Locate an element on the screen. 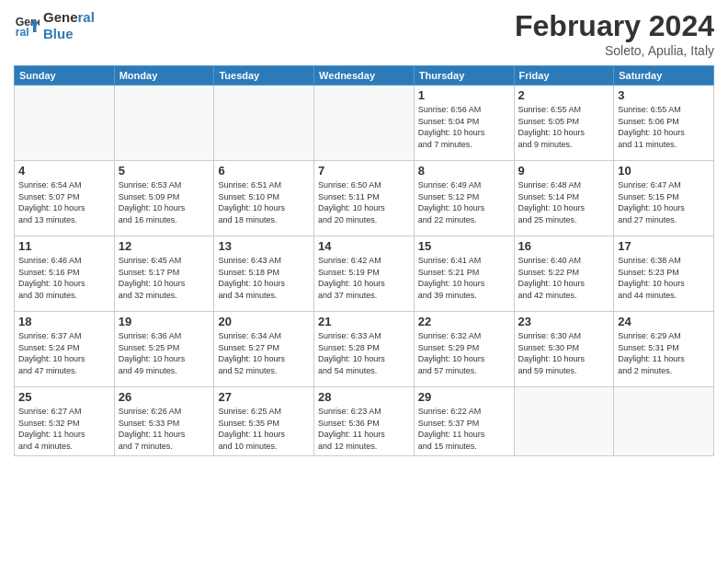 The width and height of the screenshot is (728, 563). day-header-friday: Friday is located at coordinates (564, 75).